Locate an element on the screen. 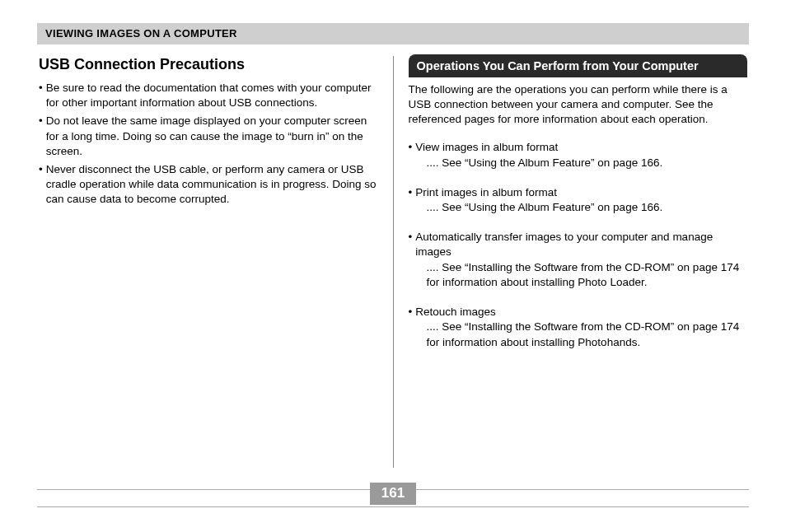 This screenshot has width=786, height=532. footer-rule-bottom is located at coordinates (393, 507).